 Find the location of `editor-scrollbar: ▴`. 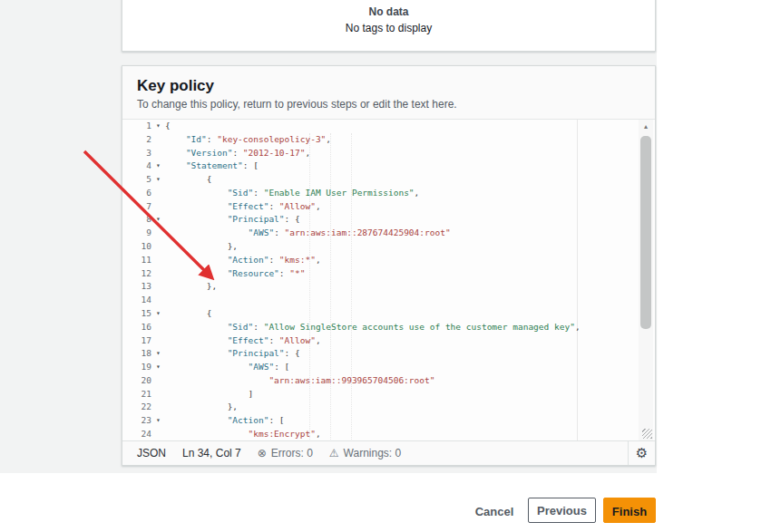

editor-scrollbar: ▴ is located at coordinates (646, 281).